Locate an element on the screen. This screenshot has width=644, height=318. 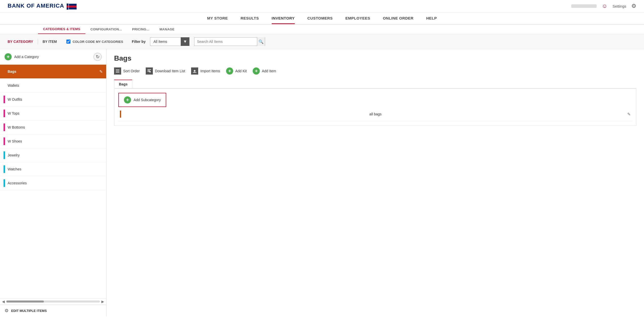
category-item-w-bottoms: W Bottoms is located at coordinates (53, 127).